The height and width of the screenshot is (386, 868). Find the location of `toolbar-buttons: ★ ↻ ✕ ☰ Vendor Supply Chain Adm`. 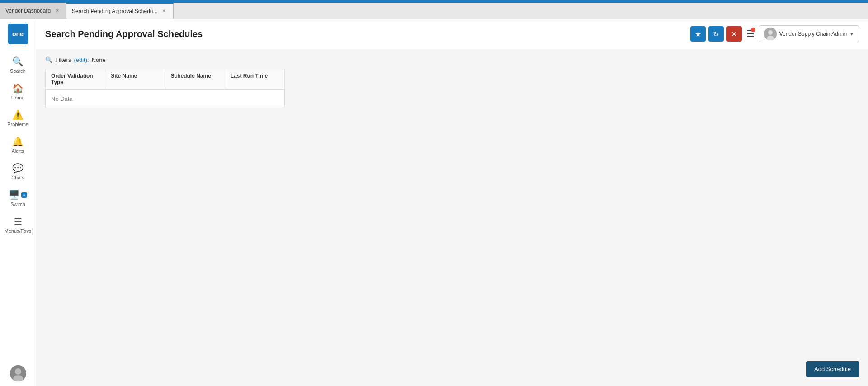

toolbar-buttons: ★ ↻ ✕ ☰ Vendor Supply Chain Adm is located at coordinates (775, 34).